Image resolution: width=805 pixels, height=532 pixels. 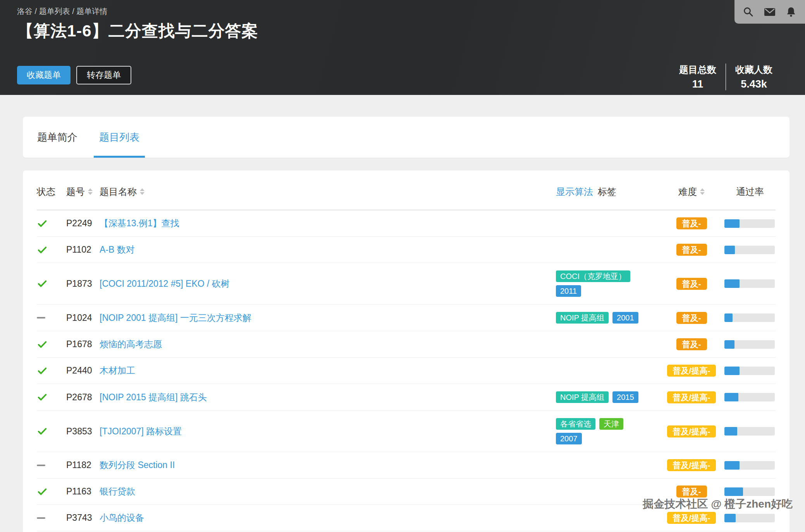 What do you see at coordinates (406, 137) in the screenshot?
I see `tab-bar: 题单简介 题目列表` at bounding box center [406, 137].